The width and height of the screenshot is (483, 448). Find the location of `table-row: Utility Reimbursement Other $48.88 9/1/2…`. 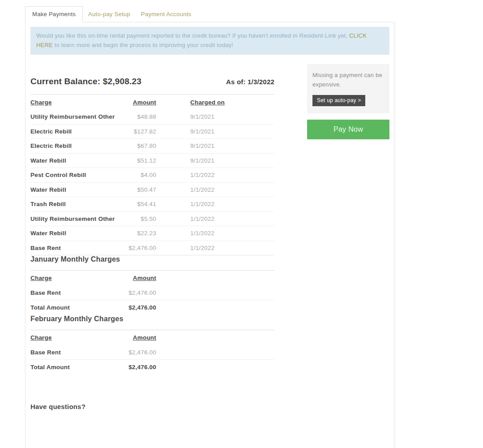

table-row: Utility Reimbursement Other $48.88 9/1/2… is located at coordinates (152, 117).